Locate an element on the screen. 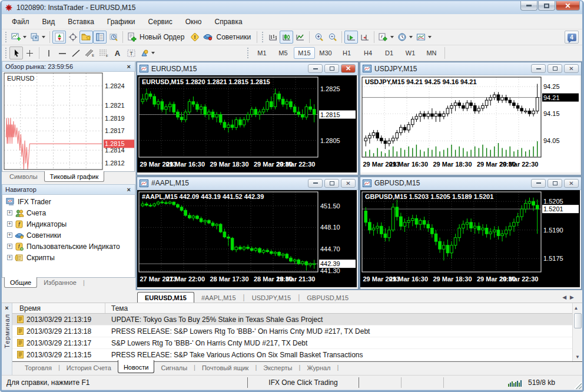 This screenshot has width=584, height=392. trendline-tool-button is located at coordinates (75, 53).